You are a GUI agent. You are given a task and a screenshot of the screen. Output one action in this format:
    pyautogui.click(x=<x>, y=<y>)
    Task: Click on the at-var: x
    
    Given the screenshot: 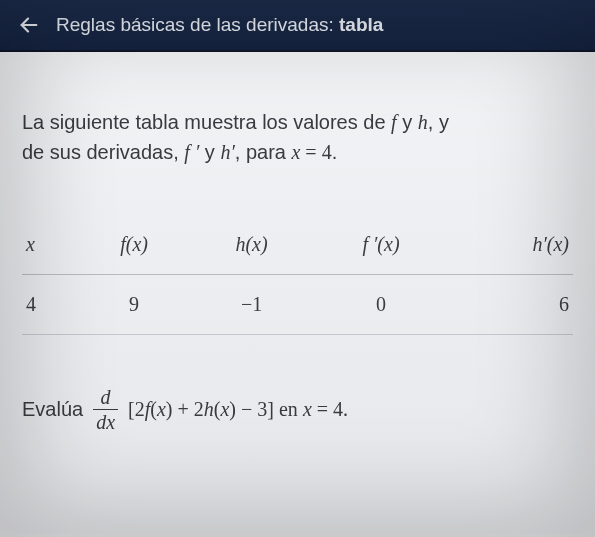 What is the action you would take?
    pyautogui.click(x=308, y=409)
    